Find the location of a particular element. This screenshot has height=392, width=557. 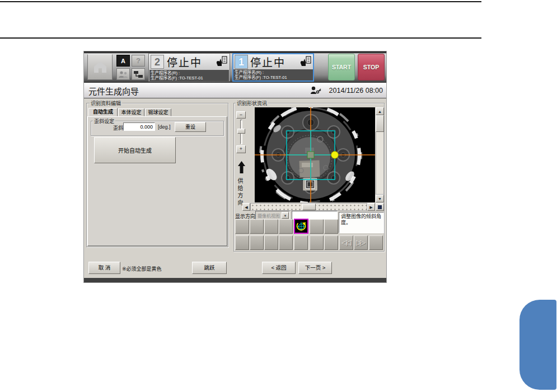

back-button: < 返回 is located at coordinates (279, 268).